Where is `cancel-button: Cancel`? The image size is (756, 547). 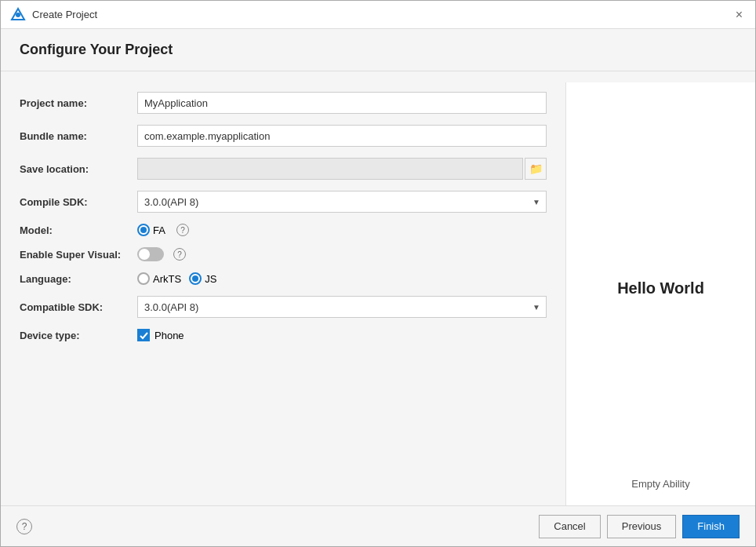 cancel-button: Cancel is located at coordinates (569, 527).